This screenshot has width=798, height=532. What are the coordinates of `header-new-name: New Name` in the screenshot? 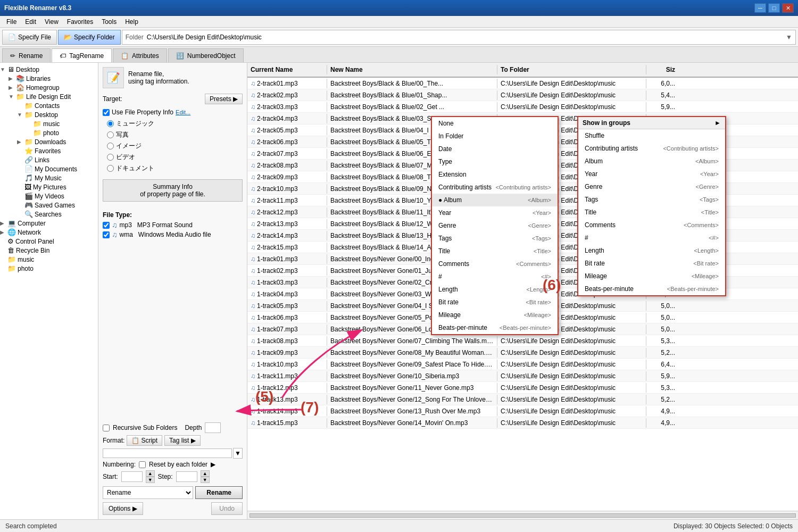 It's located at (412, 70).